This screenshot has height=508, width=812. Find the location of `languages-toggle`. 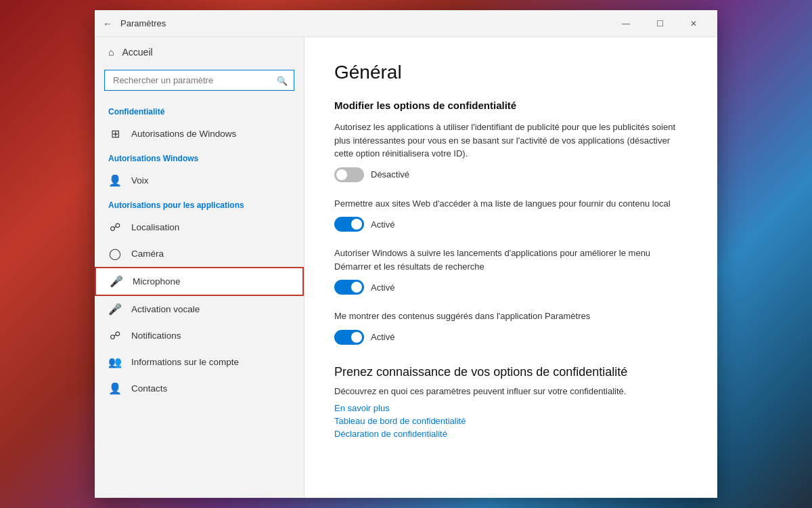

languages-toggle is located at coordinates (349, 224).